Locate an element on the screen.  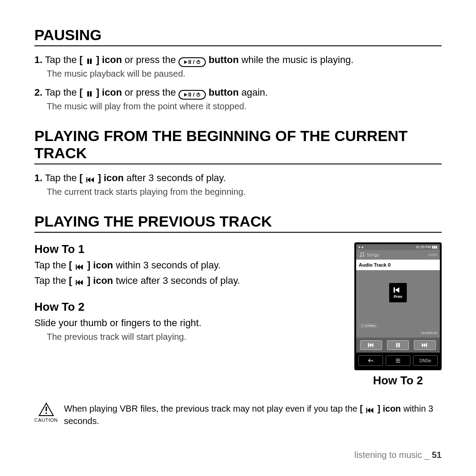
page-number: 51 is located at coordinates (437, 455).